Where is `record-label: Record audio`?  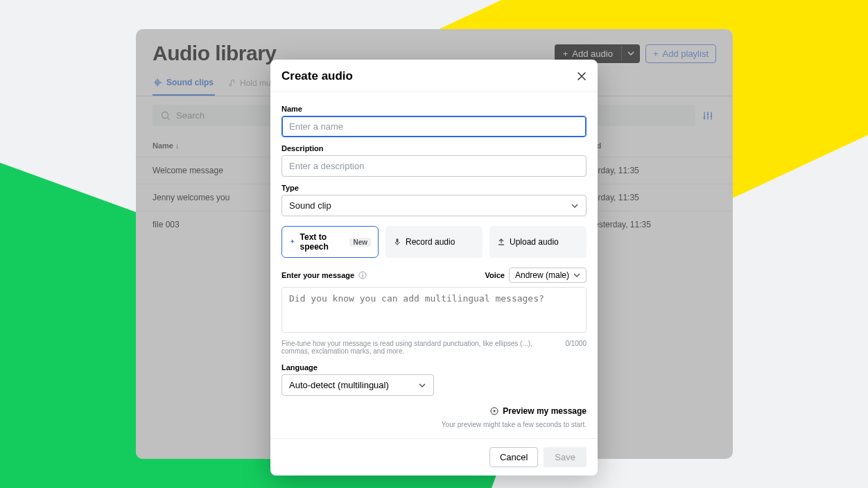 record-label: Record audio is located at coordinates (430, 242).